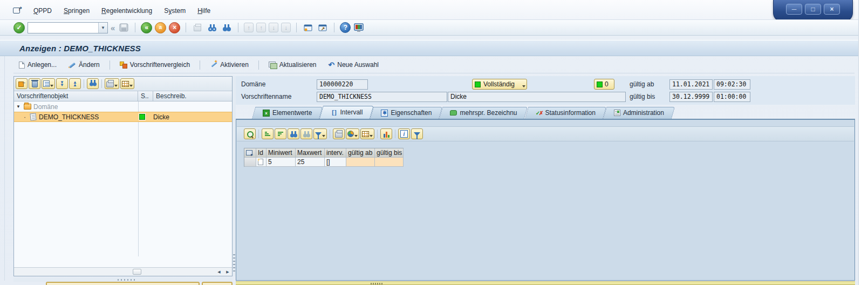 This screenshot has width=868, height=285. What do you see at coordinates (832, 9) in the screenshot?
I see `close-button: ×` at bounding box center [832, 9].